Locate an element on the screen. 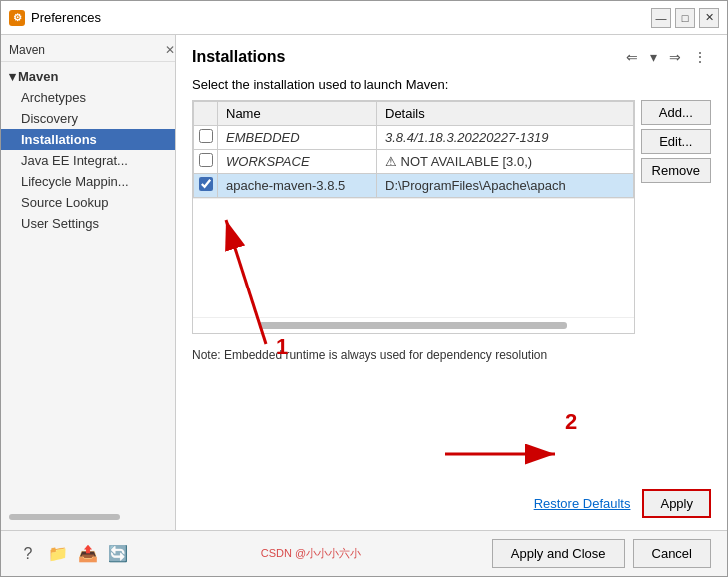 The image size is (728, 577). panel-toolbar: ⇐ ▾ ⇒ ⋮ is located at coordinates (667, 57).